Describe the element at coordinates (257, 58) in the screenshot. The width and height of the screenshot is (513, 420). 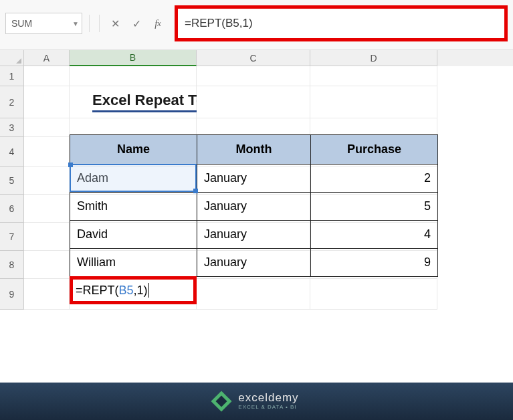
I see `column-headers: A B C D` at that location.